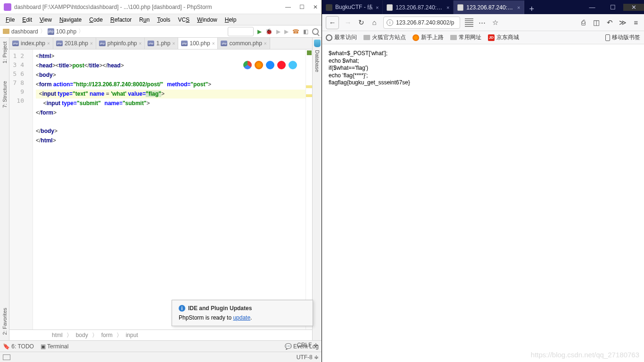  Describe the element at coordinates (307, 357) in the screenshot. I see `encoding: UTF-8 ≑` at that location.